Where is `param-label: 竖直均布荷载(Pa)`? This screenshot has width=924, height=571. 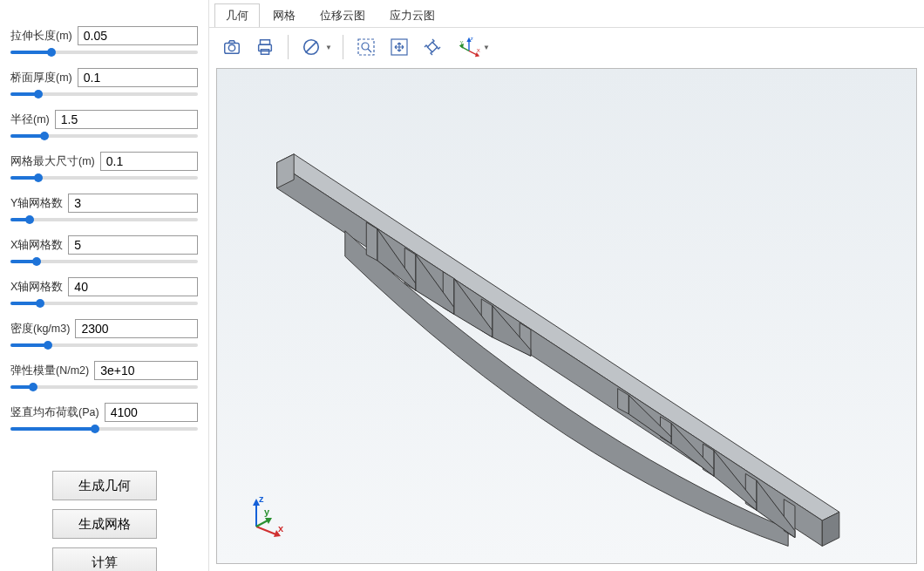 param-label: 竖直均布荷载(Pa) is located at coordinates (55, 413).